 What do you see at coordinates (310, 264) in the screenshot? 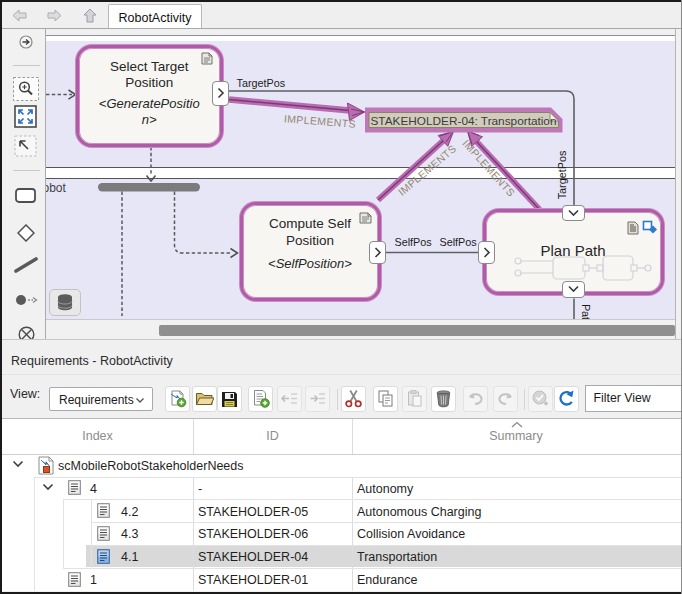
I see `block-subtitle: <SelfPosition>` at bounding box center [310, 264].